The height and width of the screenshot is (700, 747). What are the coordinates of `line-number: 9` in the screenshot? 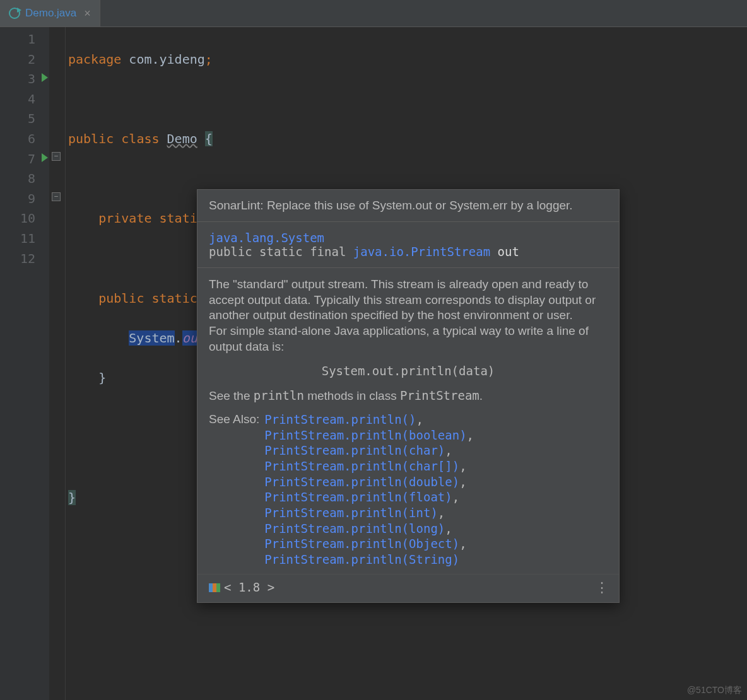 It's located at (18, 199).